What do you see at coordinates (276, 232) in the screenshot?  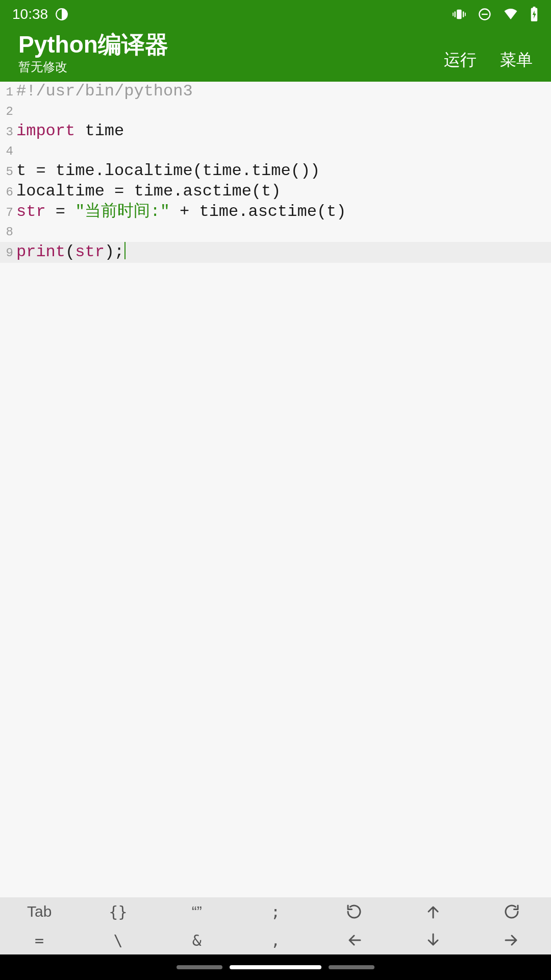 I see `code-line: 8` at bounding box center [276, 232].